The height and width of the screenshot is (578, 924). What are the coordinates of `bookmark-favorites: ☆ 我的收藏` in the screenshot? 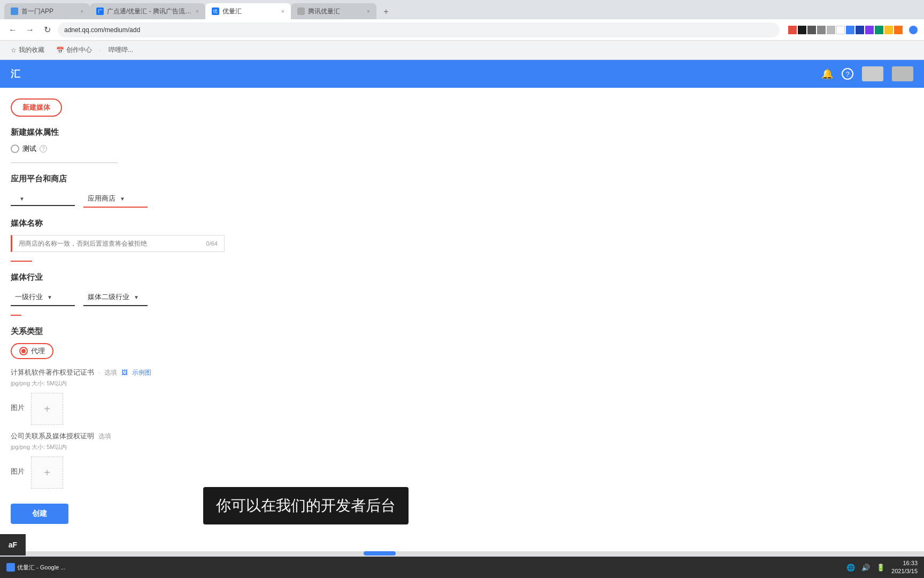 It's located at (28, 50).